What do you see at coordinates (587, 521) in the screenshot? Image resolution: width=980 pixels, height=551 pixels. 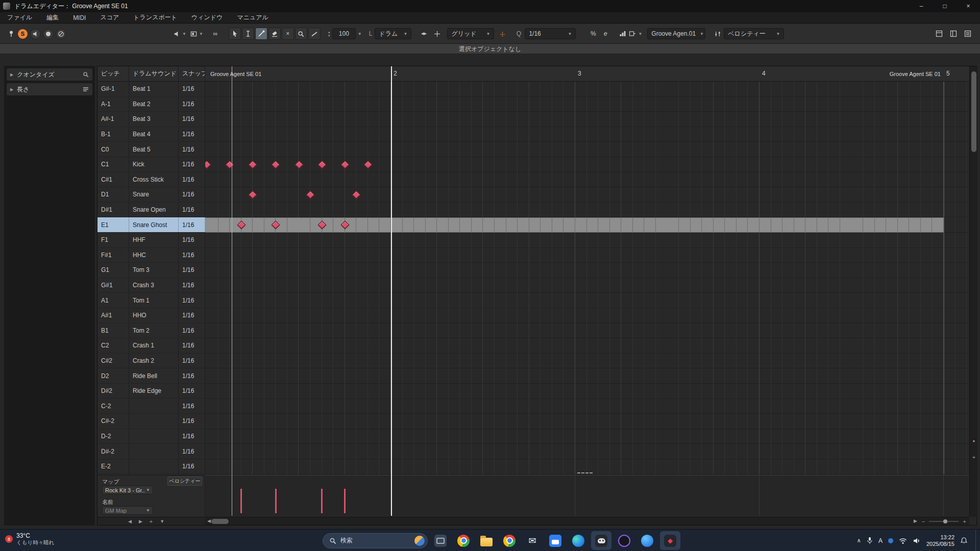 I see `horizontal-scrollbar: ◀ ▶ − +` at bounding box center [587, 521].